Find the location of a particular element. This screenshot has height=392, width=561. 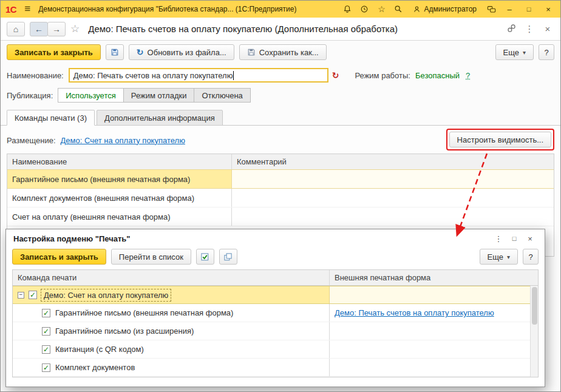

data-history-icon: ↻ is located at coordinates (336, 75).